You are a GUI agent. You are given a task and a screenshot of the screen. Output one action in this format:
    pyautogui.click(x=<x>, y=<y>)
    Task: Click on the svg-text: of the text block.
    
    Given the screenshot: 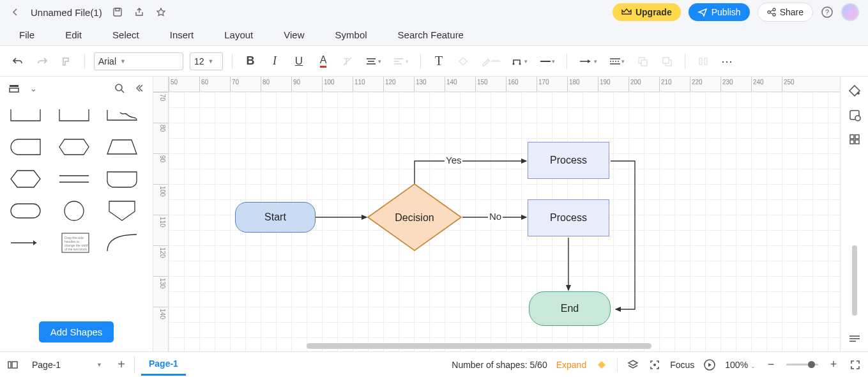 What is the action you would take?
    pyautogui.click(x=76, y=249)
    